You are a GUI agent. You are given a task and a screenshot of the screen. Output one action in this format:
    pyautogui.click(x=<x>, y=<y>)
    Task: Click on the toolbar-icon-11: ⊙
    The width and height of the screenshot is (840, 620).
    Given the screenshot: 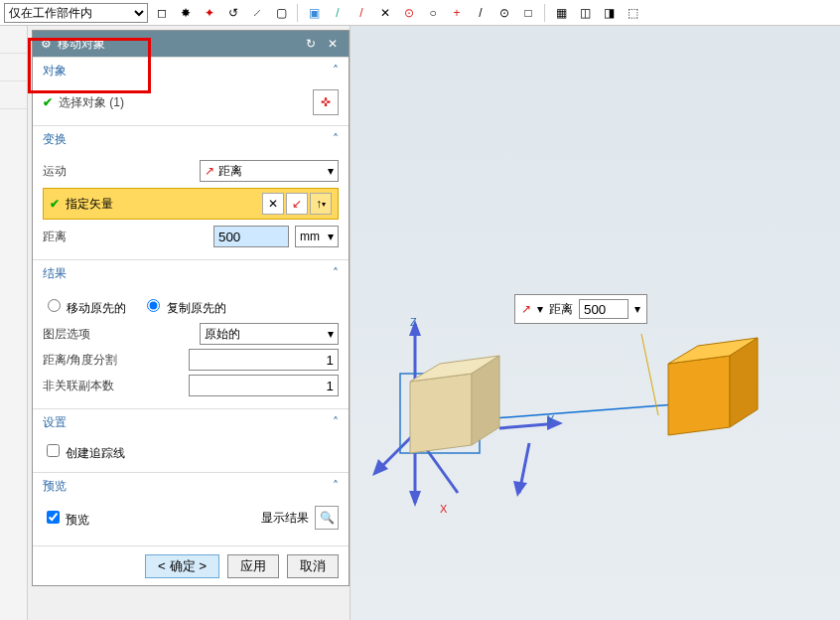 What is the action you would take?
    pyautogui.click(x=409, y=13)
    